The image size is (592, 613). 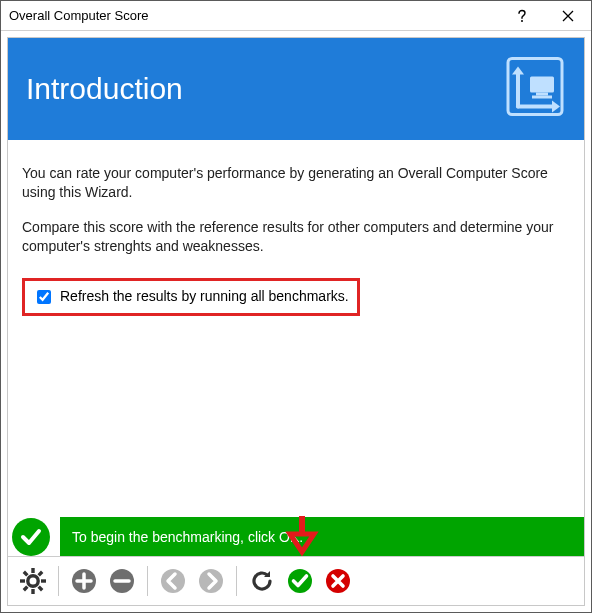 I want to click on zoom-in-button, so click(x=84, y=581).